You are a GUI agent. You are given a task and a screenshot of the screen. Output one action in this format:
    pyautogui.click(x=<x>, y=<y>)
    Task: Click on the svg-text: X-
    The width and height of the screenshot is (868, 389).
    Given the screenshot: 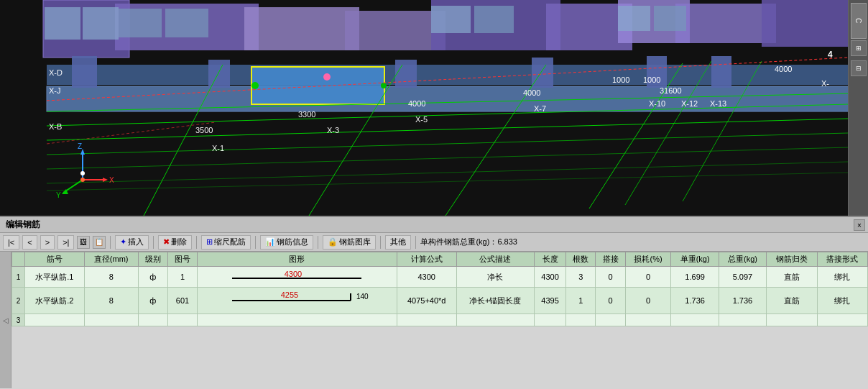 What is the action you would take?
    pyautogui.click(x=825, y=83)
    